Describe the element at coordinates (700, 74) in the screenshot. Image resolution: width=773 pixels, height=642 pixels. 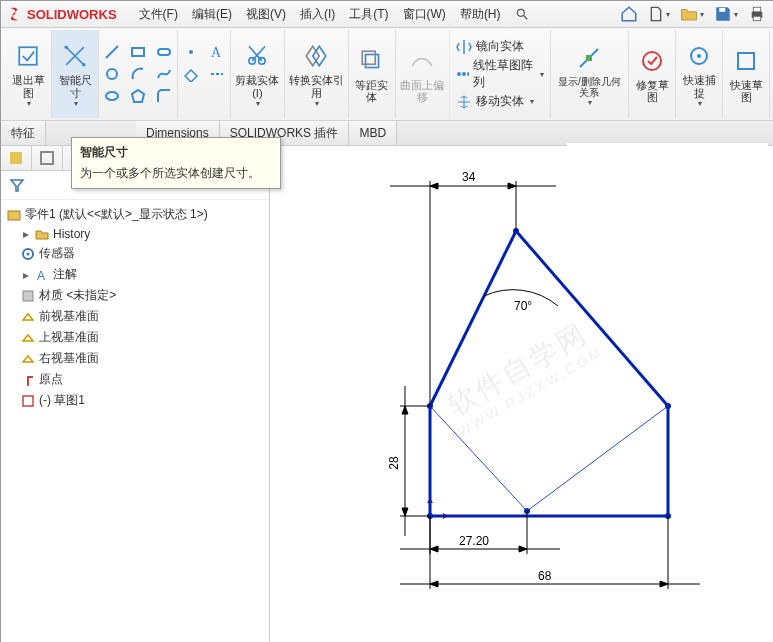
I see `quick-snap-button: 快速捕捉 ▾` at that location.